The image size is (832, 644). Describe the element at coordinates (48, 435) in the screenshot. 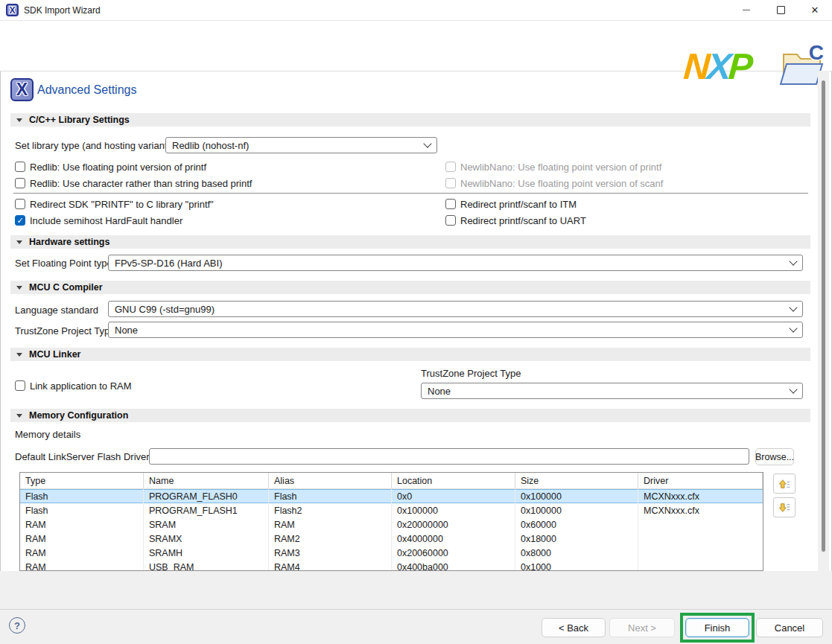

I see `memory-details-label: Memory details` at that location.